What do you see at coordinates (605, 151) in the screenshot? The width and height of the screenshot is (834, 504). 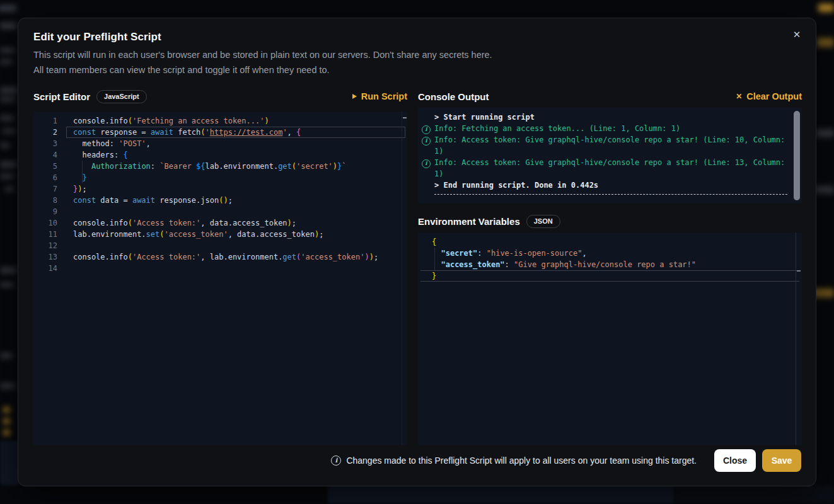 I see `console-entries: > Start running scriptiInfo: Fetching an…` at bounding box center [605, 151].